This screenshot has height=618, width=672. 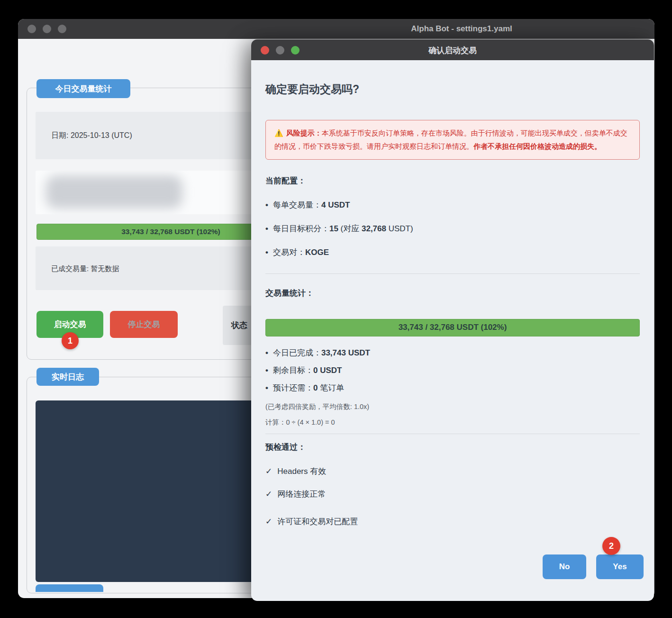 I want to click on stats-section-heading: 交易量统计：, so click(x=453, y=293).